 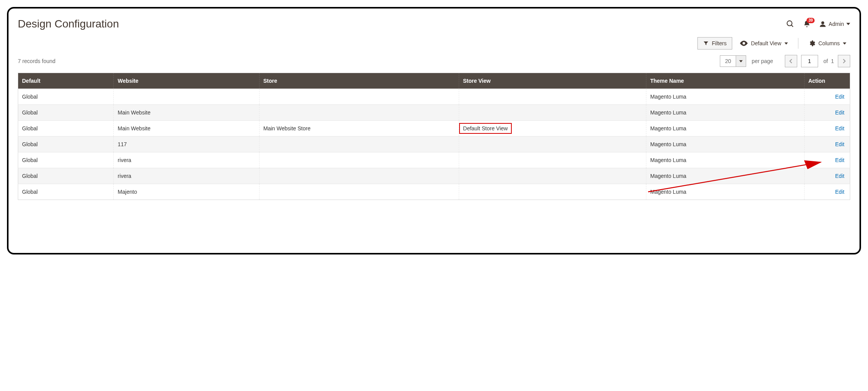 I want to click on notifications-badge: 39, so click(x=811, y=20).